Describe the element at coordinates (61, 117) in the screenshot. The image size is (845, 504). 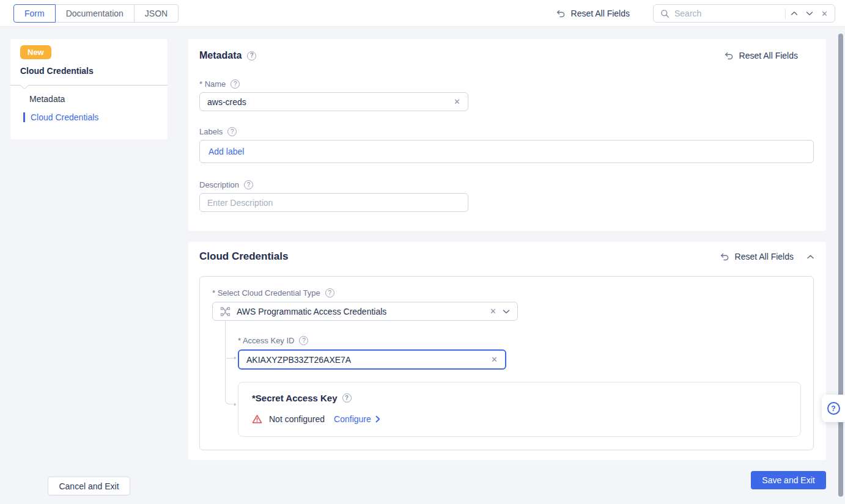
I see `sidebar-item-cloud-credentials: Cloud Credentials` at that location.